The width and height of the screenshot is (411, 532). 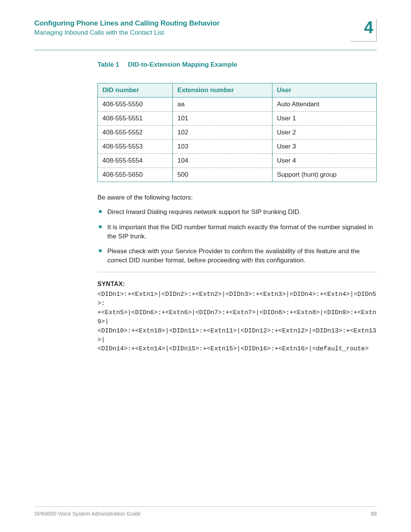 What do you see at coordinates (237, 161) in the screenshot?
I see `table-row: 408-555-5554 104 User 4` at bounding box center [237, 161].